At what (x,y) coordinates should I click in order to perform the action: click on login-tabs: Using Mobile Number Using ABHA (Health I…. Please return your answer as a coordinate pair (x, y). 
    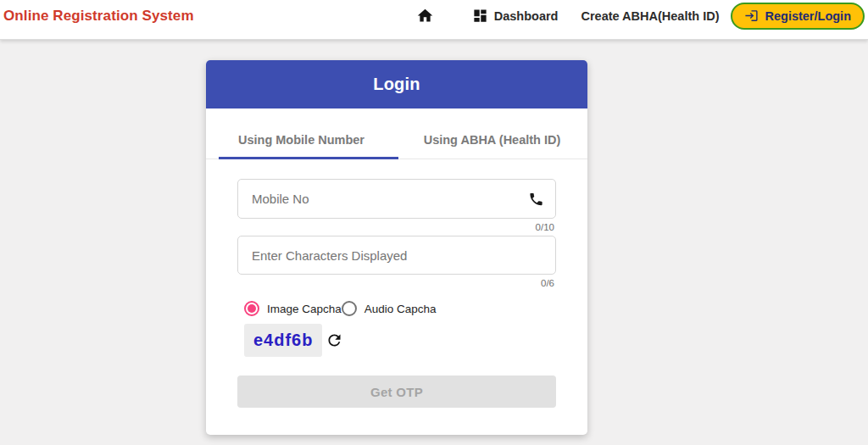
    Looking at the image, I should click on (397, 134).